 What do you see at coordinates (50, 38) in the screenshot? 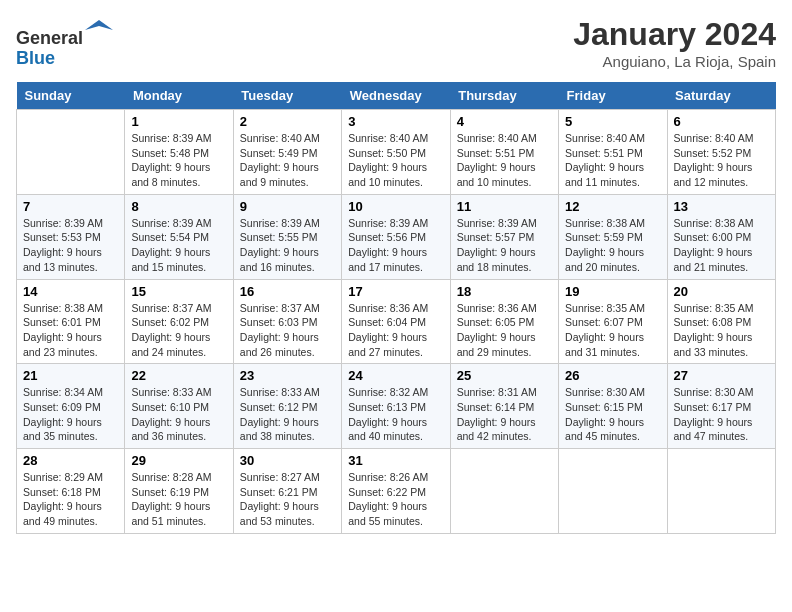
I see `logo-general: General` at bounding box center [50, 38].